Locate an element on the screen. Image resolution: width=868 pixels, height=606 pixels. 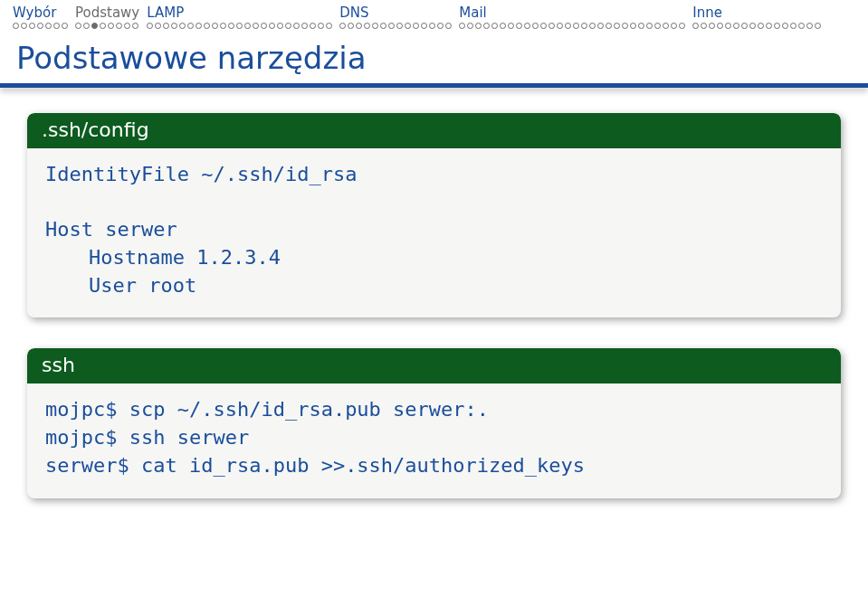
nav-section-podstawy: Podstawy is located at coordinates (107, 18).